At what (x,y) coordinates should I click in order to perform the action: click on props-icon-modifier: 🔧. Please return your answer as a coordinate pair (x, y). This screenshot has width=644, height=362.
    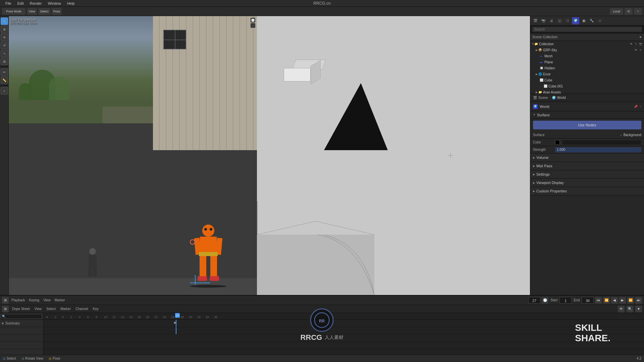
    Looking at the image, I should click on (592, 21).